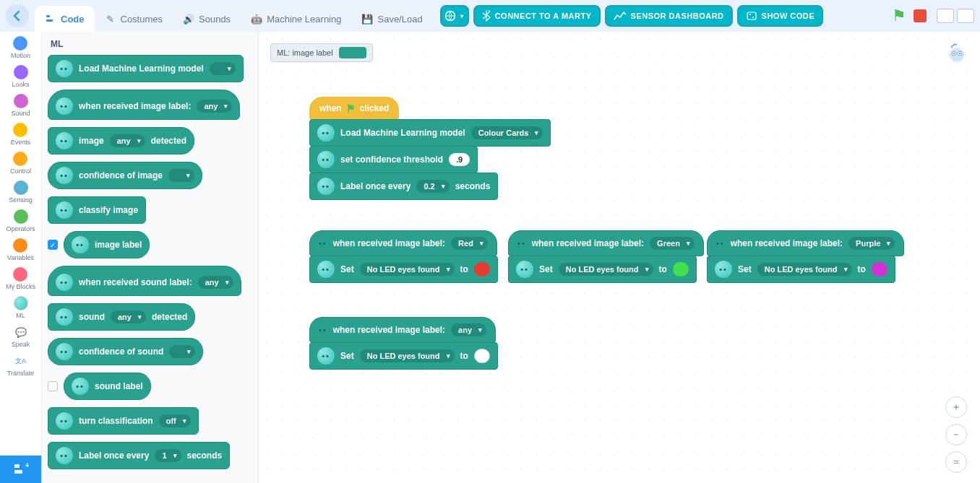 This screenshot has width=980, height=483. What do you see at coordinates (129, 317) in the screenshot?
I see `sound-dropdown: any` at bounding box center [129, 317].